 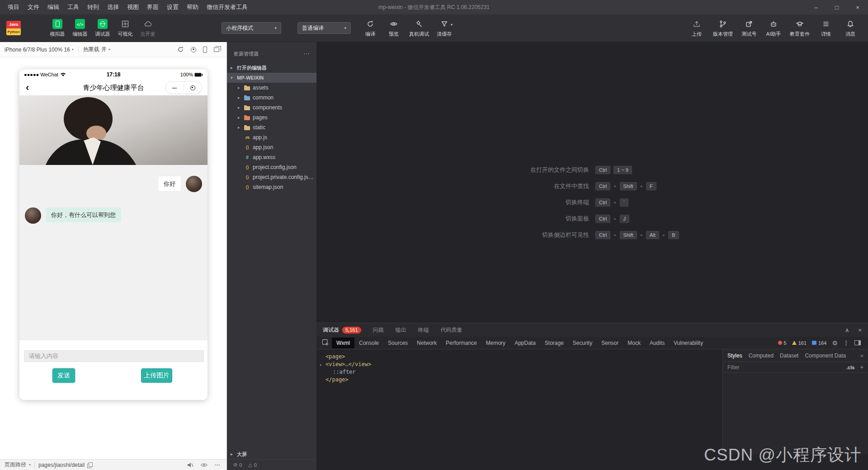 I want to click on cls-toggle: .cls, so click(x=850, y=367).